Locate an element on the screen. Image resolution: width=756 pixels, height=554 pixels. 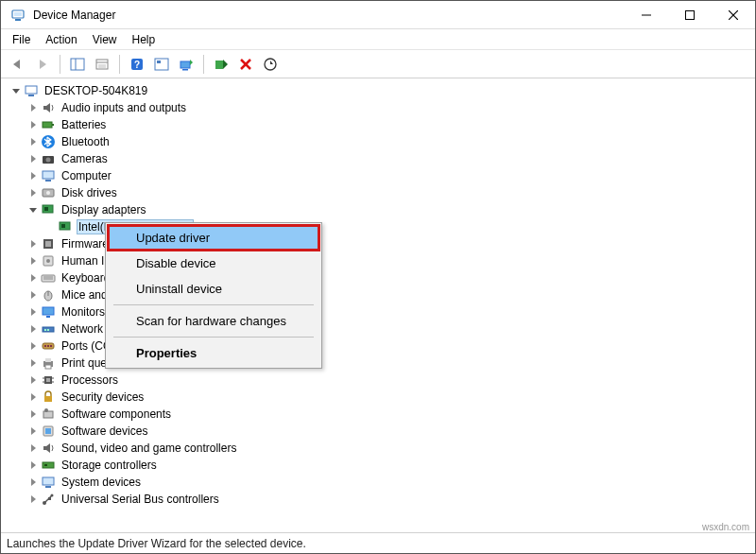
enable-device-button is located at coordinates (221, 64).